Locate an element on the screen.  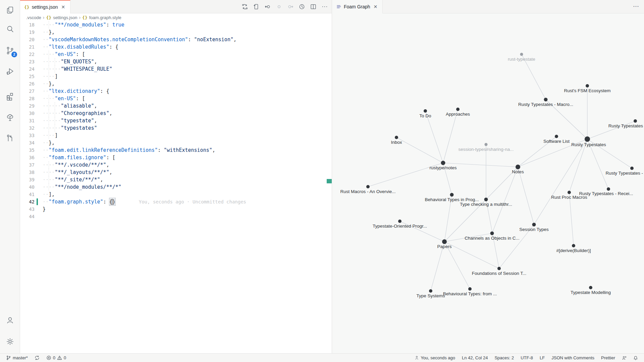
code-line: 35··"foam.edit.linkReferenceDefinitions"… is located at coordinates (176, 150).